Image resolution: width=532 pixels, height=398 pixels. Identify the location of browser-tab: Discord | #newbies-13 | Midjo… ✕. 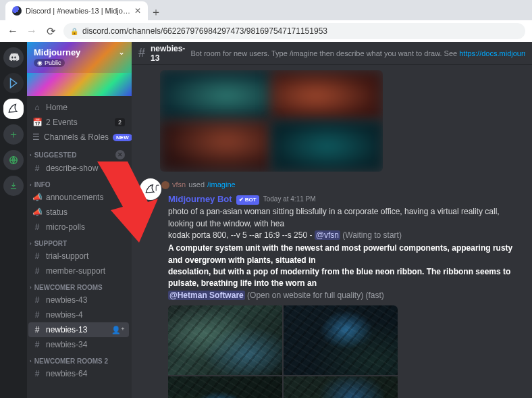
(77, 11).